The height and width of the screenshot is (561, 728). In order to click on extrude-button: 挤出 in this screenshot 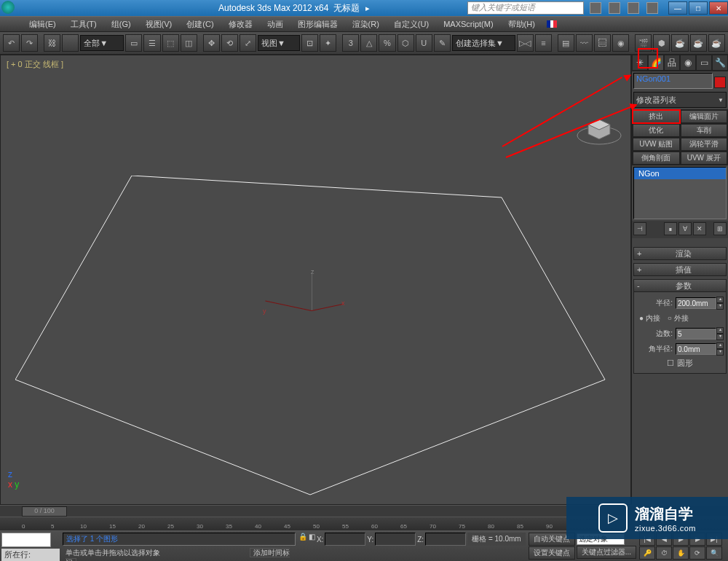, I will do `click(657, 117)`.